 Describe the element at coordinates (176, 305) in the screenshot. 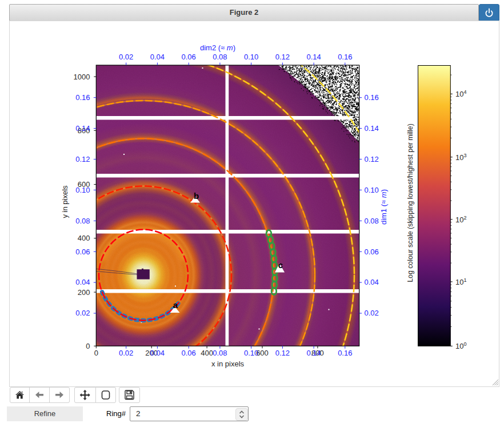

I see `svg-text: a` at that location.